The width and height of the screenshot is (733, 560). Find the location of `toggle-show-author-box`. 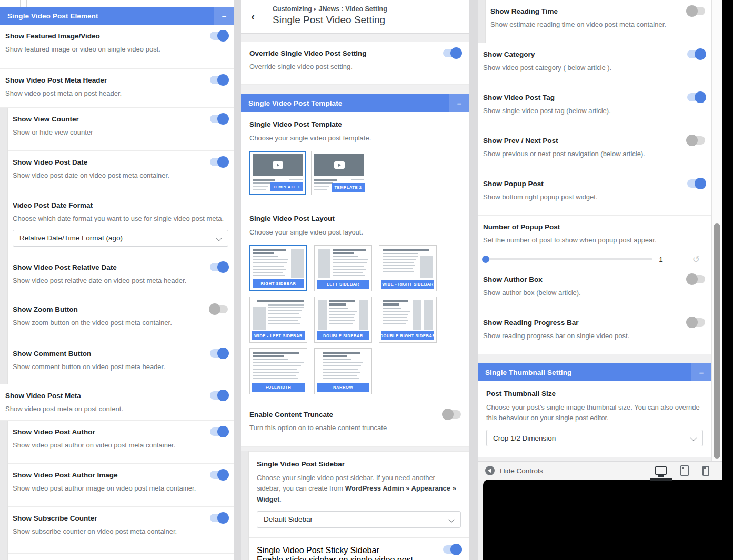

toggle-show-author-box is located at coordinates (696, 279).